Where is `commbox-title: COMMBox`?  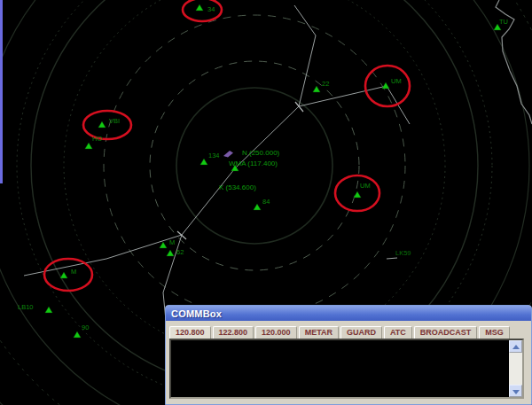 commbox-title: COMMBox is located at coordinates (197, 314).